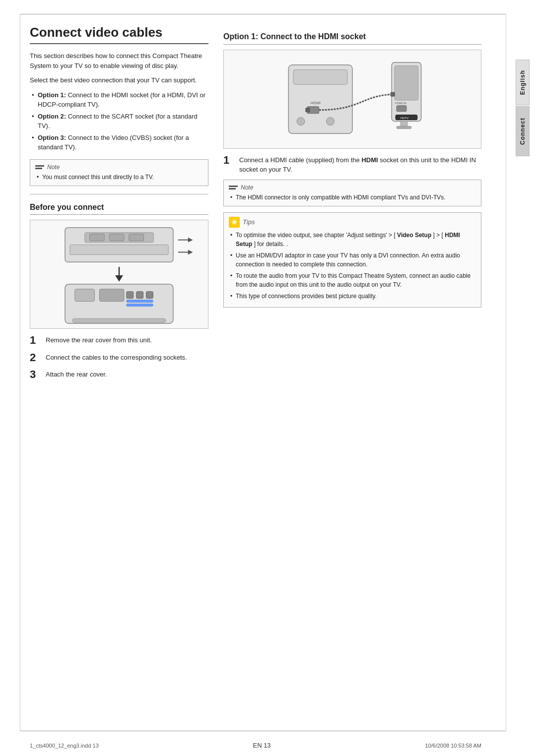 The image size is (536, 756). I want to click on hdmi-step-text: Connect a HDMI cable (supplied) from the…, so click(360, 164).